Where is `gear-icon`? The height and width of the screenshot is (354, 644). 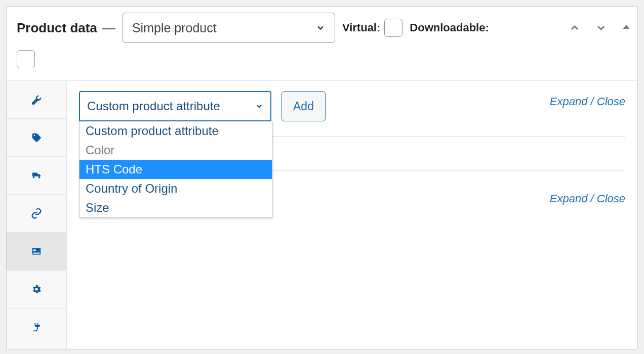 gear-icon is located at coordinates (36, 289).